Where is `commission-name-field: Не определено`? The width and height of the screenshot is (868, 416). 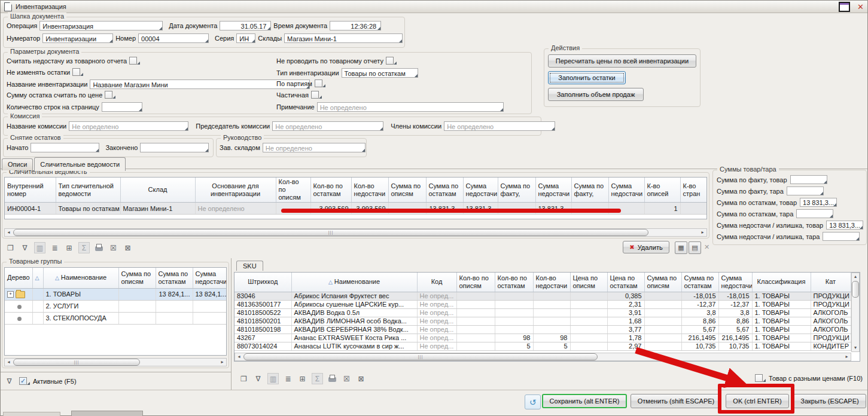 commission-name-field: Не определено is located at coordinates (129, 126).